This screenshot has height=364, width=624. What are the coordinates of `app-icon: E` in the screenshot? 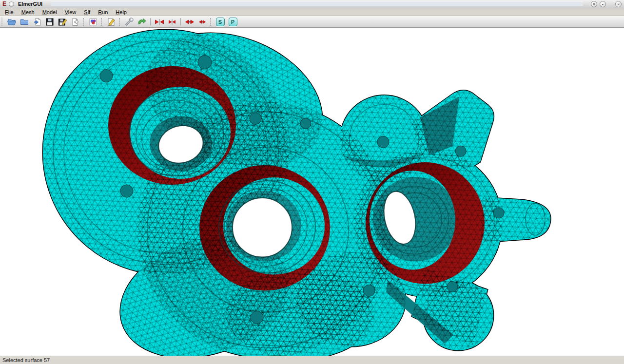 It's located at (4, 4).